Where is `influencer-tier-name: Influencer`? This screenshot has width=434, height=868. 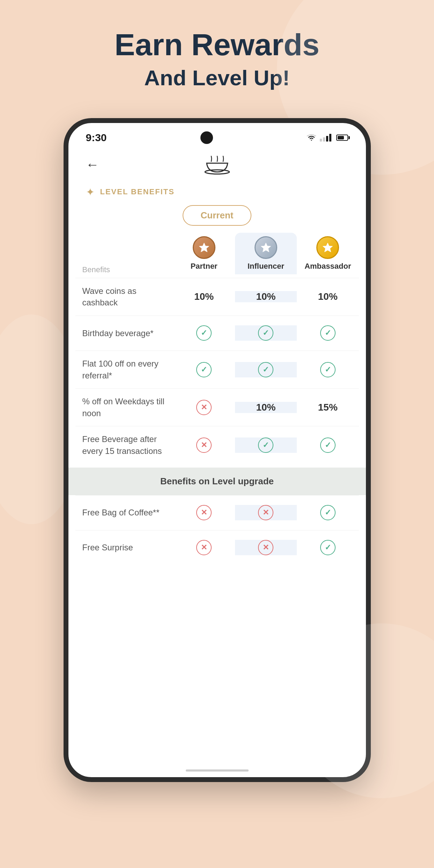 influencer-tier-name: Influencer is located at coordinates (266, 266).